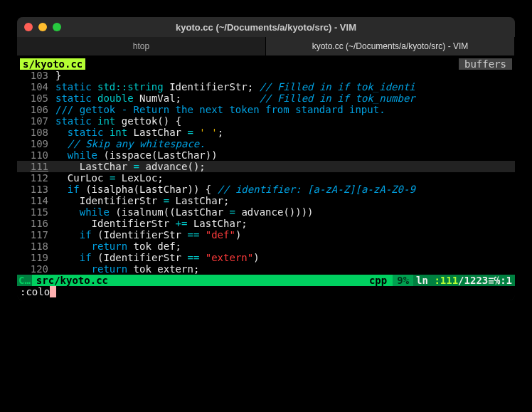  I want to click on line-number: 112, so click(36, 178).